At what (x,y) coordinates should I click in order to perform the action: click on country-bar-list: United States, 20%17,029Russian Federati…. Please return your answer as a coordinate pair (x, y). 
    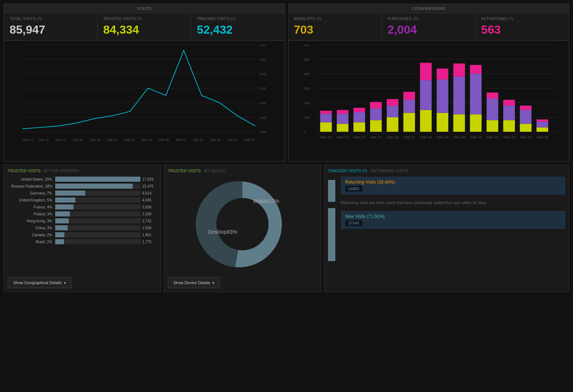
    Looking at the image, I should click on (82, 211).